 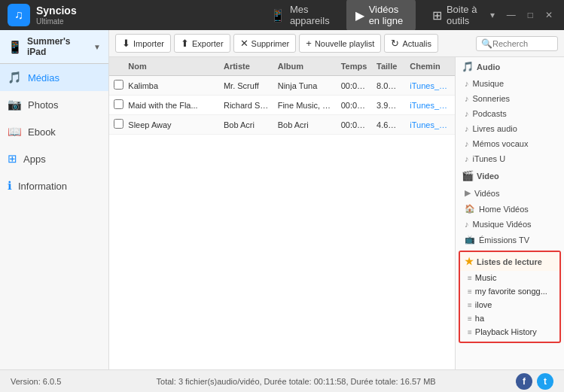 What do you see at coordinates (149, 11) in the screenshot?
I see `app-title: Syncios` at bounding box center [149, 11].